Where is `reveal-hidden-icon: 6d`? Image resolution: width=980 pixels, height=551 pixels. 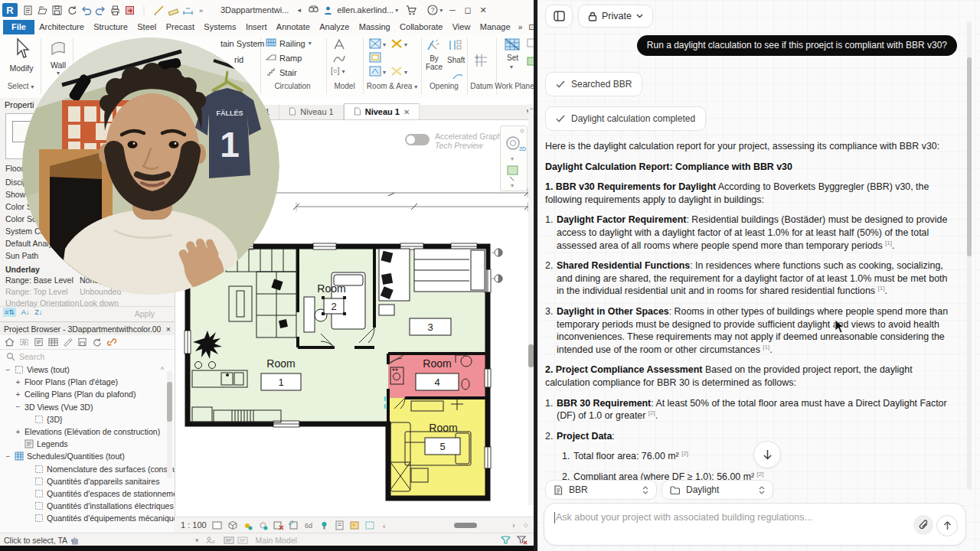 reveal-hidden-icon: 6d is located at coordinates (309, 525).